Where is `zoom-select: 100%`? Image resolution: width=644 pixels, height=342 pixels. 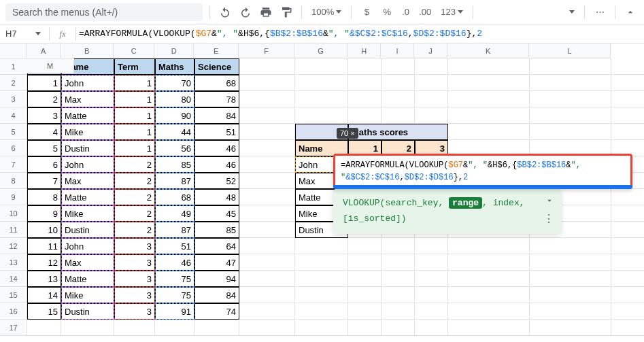
zoom-select: 100% is located at coordinates (326, 12).